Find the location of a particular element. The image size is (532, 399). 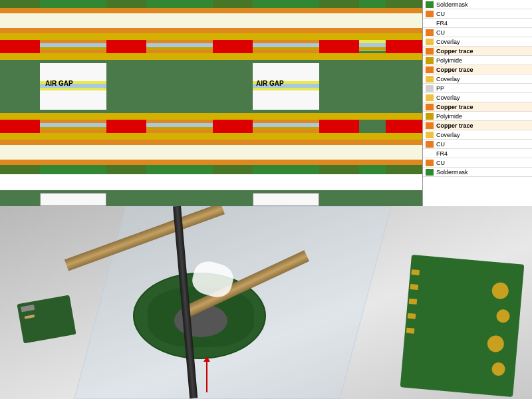

coverlay-top is located at coordinates (211, 37).